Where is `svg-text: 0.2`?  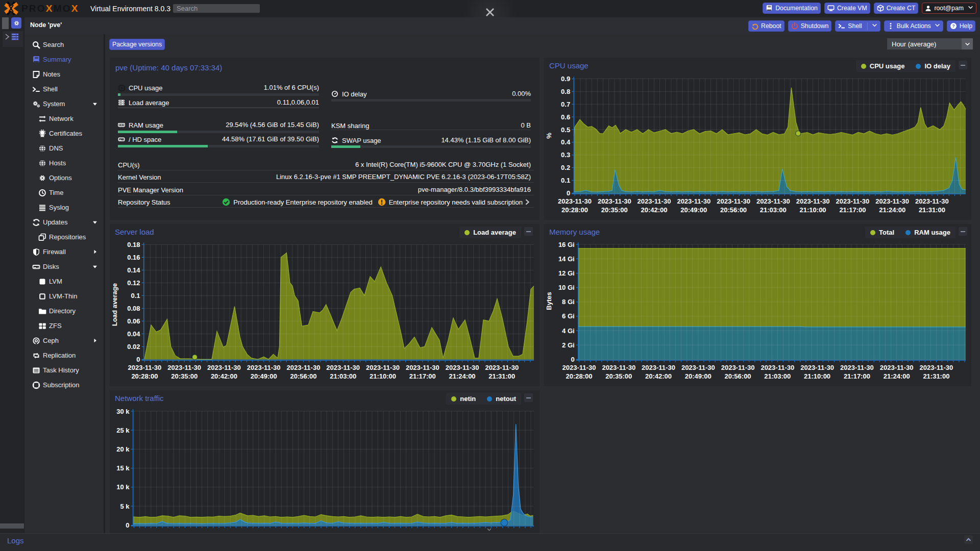
svg-text: 0.2 is located at coordinates (566, 167).